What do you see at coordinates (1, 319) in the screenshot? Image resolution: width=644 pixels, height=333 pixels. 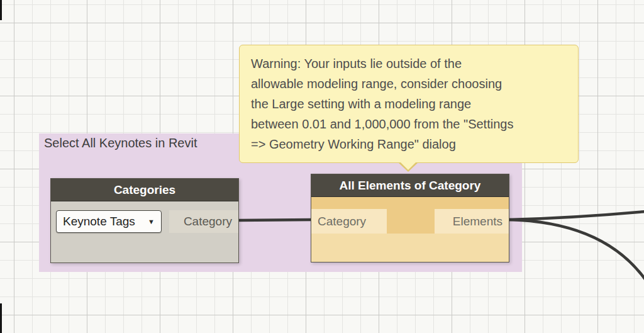 I see `edge-mark-bottom` at bounding box center [1, 319].